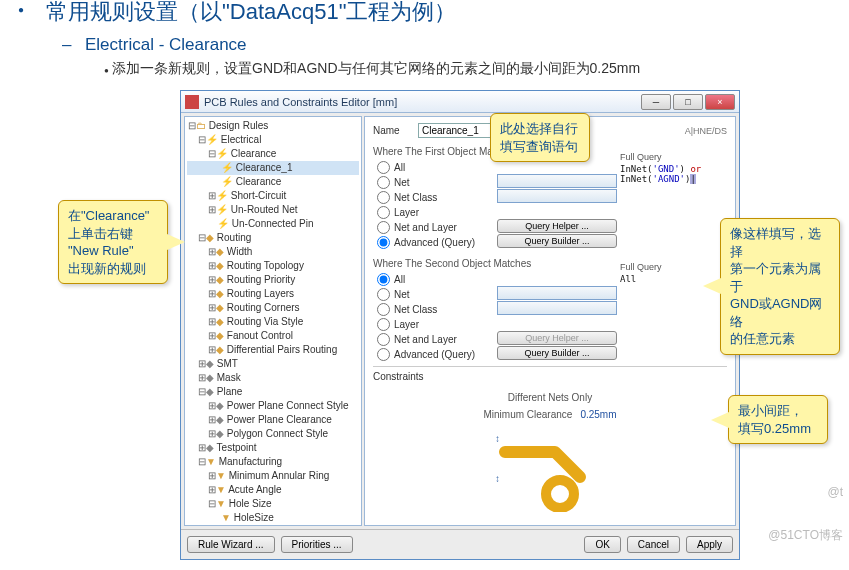  Describe the element at coordinates (266, 266) in the screenshot. I see `tree-rtopo: Routing Topology` at that location.